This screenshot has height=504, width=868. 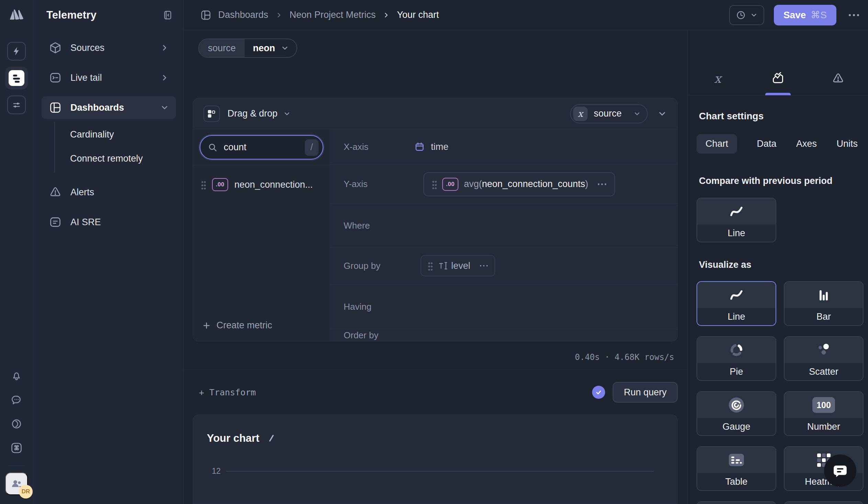 I want to click on area-chart-icon, so click(x=778, y=79).